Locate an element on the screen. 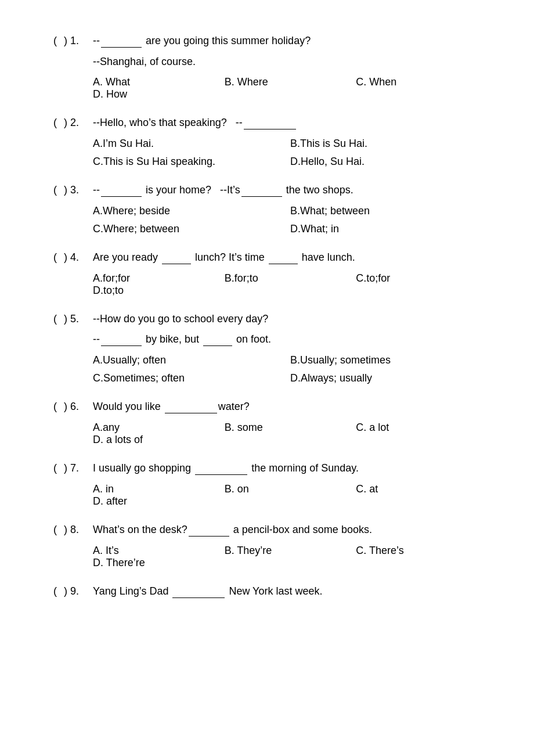  q7-optB: B. on is located at coordinates (290, 489).